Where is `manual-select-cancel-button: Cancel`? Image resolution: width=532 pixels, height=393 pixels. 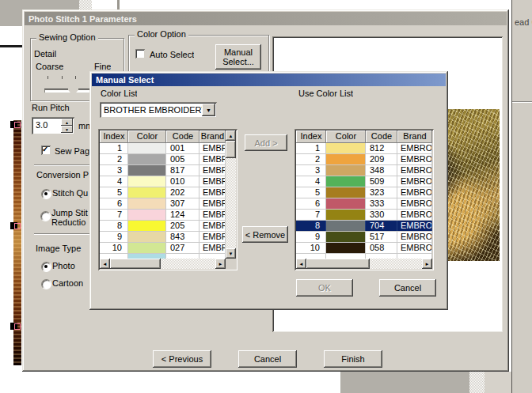 manual-select-cancel-button: Cancel is located at coordinates (408, 288).